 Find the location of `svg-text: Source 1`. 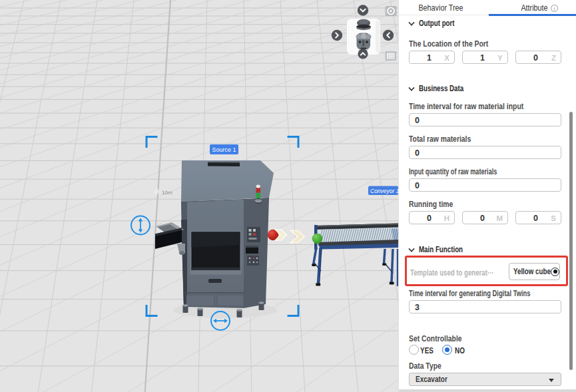

svg-text: Source 1 is located at coordinates (224, 150).